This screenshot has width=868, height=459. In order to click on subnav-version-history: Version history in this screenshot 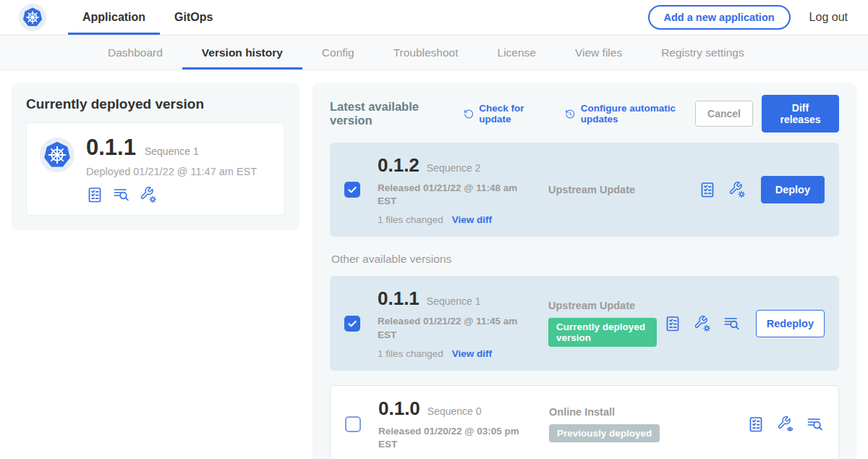, I will do `click(242, 52)`.